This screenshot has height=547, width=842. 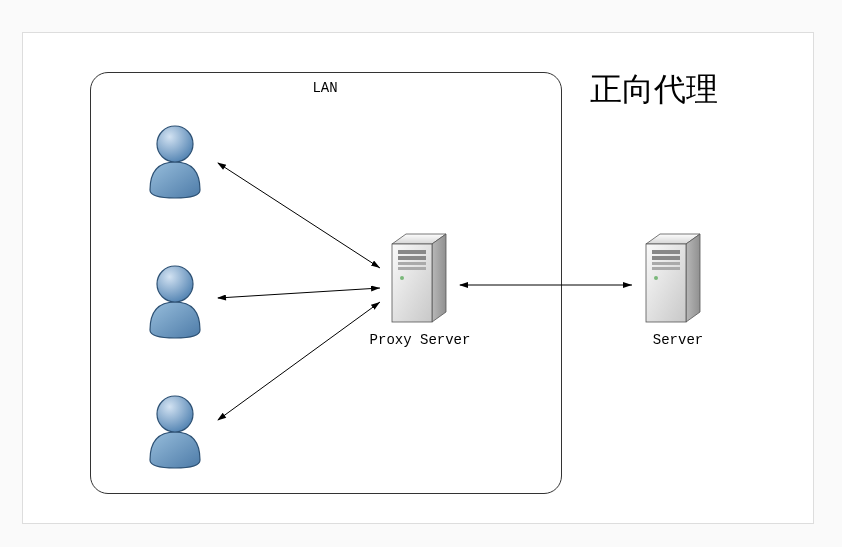 What do you see at coordinates (420, 282) in the screenshot?
I see `proxy-server-icon` at bounding box center [420, 282].